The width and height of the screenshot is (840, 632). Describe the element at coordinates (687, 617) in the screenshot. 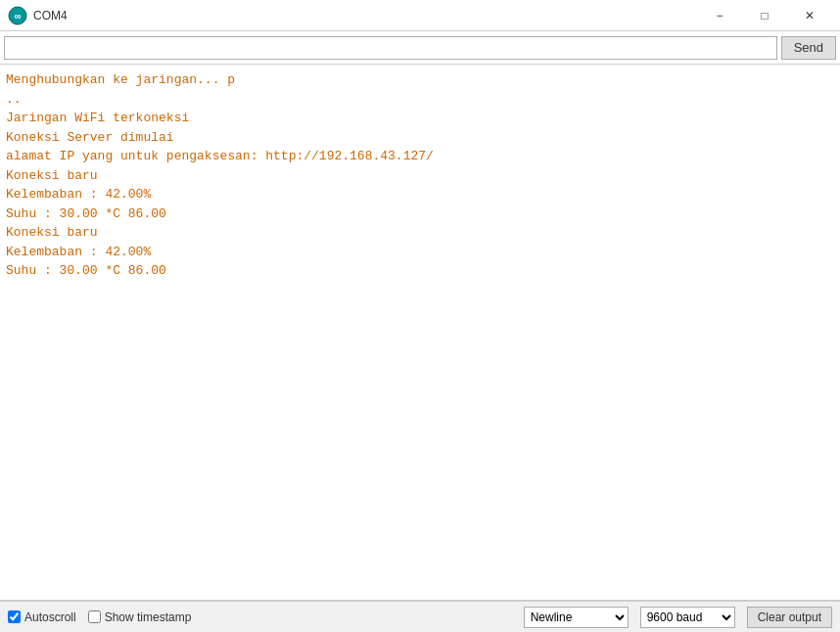

I see `baud-select: 300 baud1200 baud2400 baud4800 baud9600 …` at that location.